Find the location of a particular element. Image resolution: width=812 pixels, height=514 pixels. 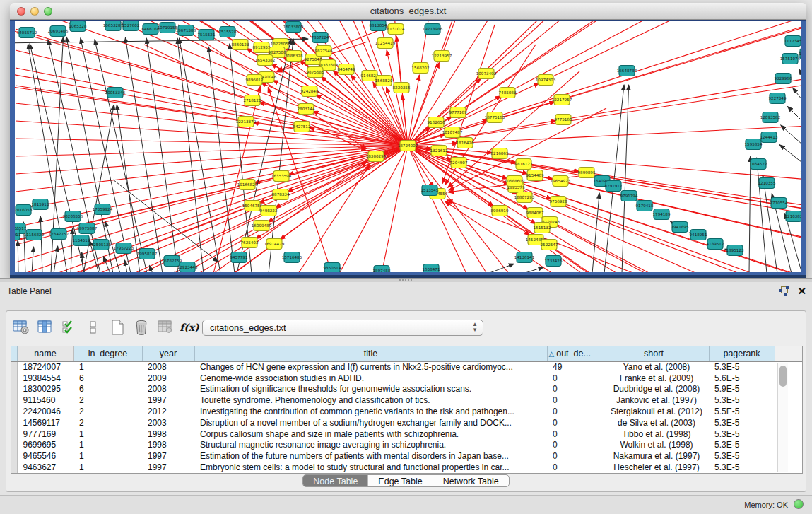

graph-node: 16543382 is located at coordinates (265, 61).